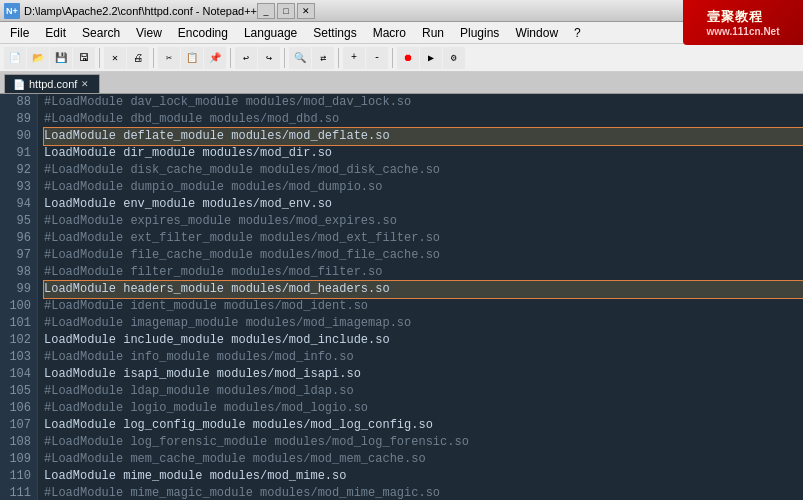 This screenshot has width=803, height=500. What do you see at coordinates (286, 11) in the screenshot?
I see `titlebar-buttons: _ □ ✕` at bounding box center [286, 11].